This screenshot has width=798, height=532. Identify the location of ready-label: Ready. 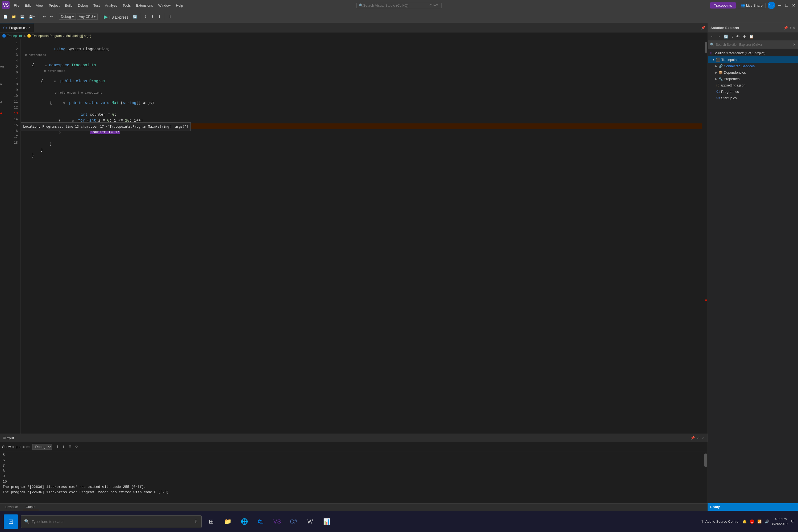
(715, 507).